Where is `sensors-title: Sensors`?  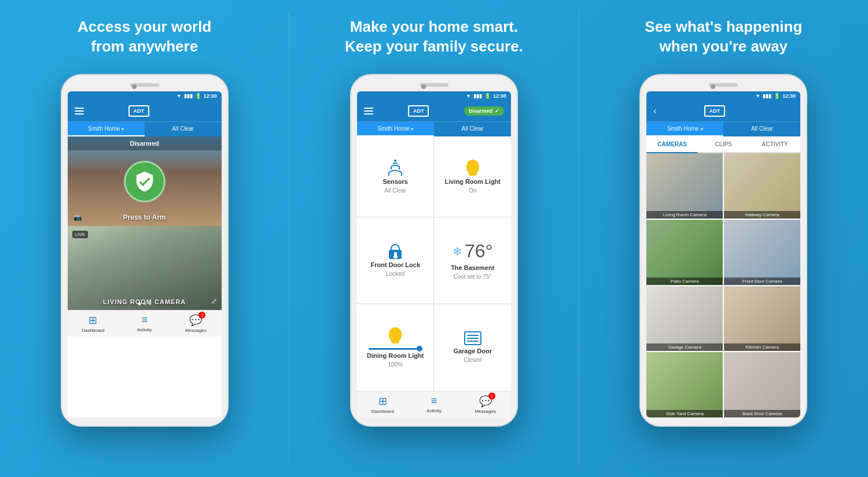 sensors-title: Sensors is located at coordinates (396, 182).